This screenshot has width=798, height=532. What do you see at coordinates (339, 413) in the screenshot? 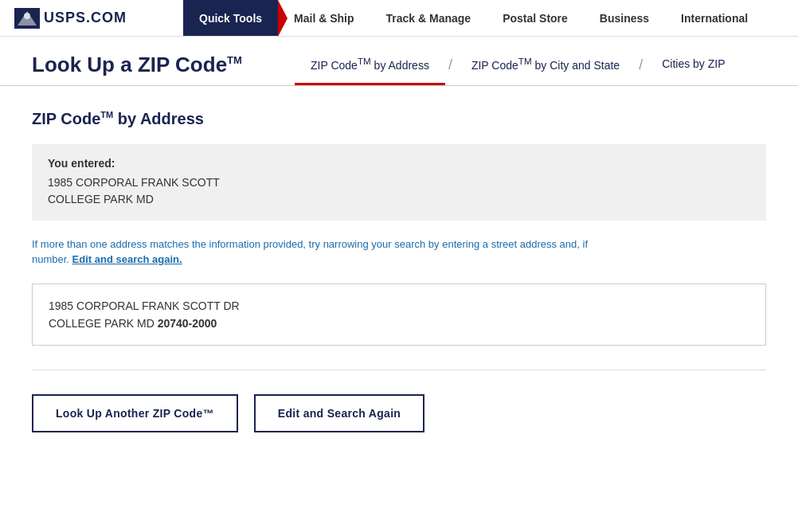
I see `edit-search-button: Edit and Search Again` at bounding box center [339, 413].